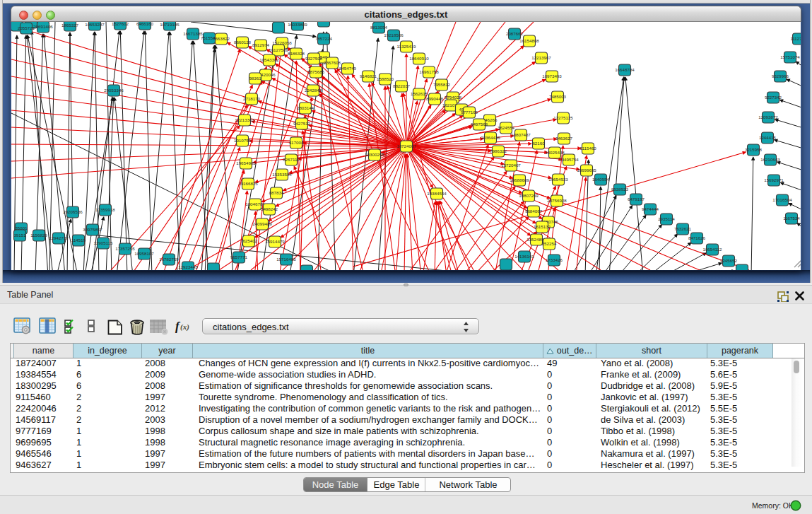 This screenshot has width=812, height=514. I want to click on svg-text: 9327508, so click(314, 58).